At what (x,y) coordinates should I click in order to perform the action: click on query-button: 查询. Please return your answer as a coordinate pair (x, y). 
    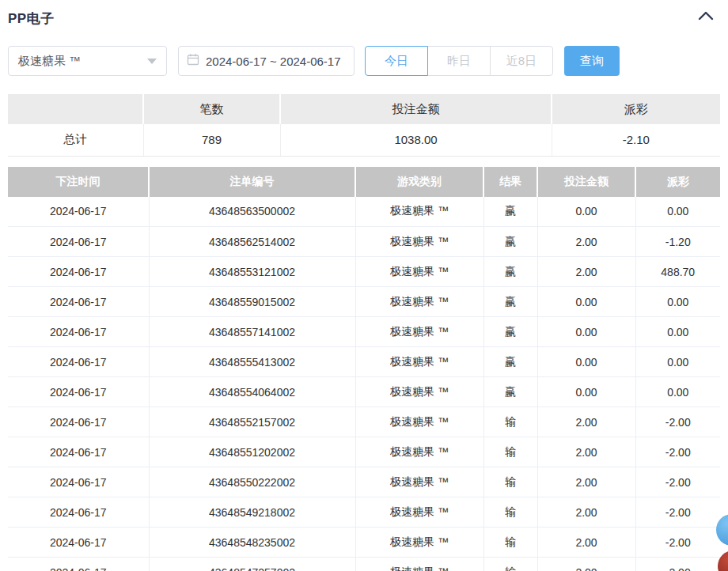
    Looking at the image, I should click on (592, 61).